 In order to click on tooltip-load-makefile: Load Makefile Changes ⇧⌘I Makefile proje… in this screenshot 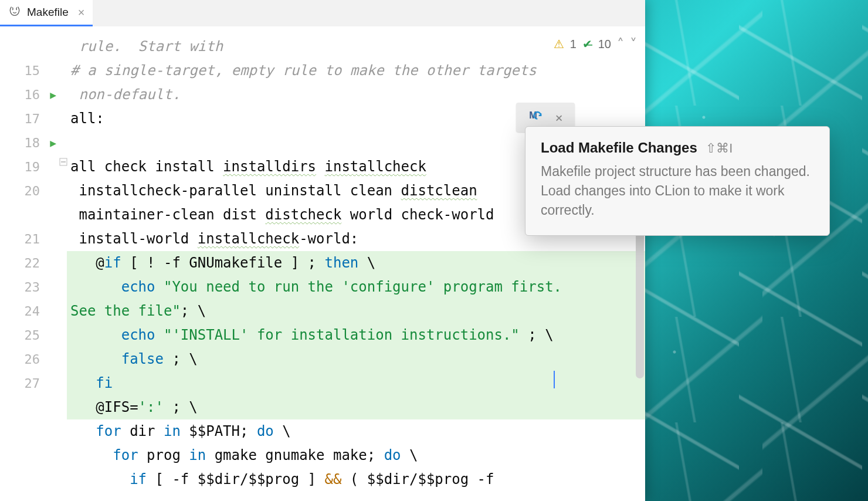, I will do `click(677, 181)`.